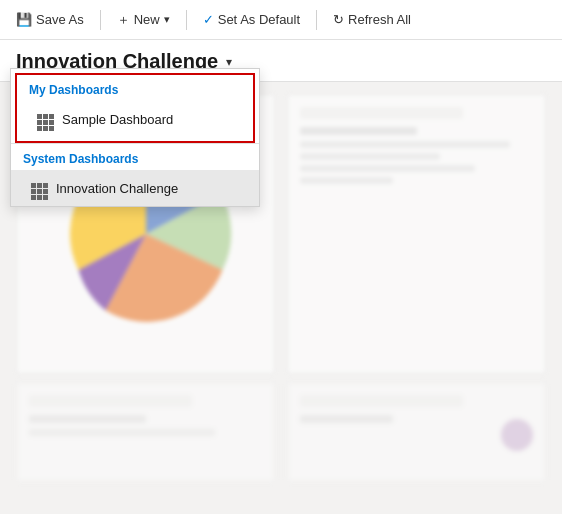  Describe the element at coordinates (252, 20) in the screenshot. I see `set-as-default-button: ✓ Set As Default` at that location.